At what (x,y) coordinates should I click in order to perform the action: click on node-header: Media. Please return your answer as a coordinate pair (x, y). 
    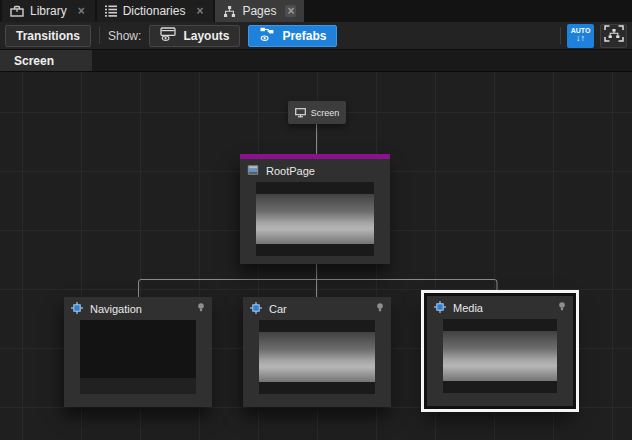
    Looking at the image, I should click on (500, 308).